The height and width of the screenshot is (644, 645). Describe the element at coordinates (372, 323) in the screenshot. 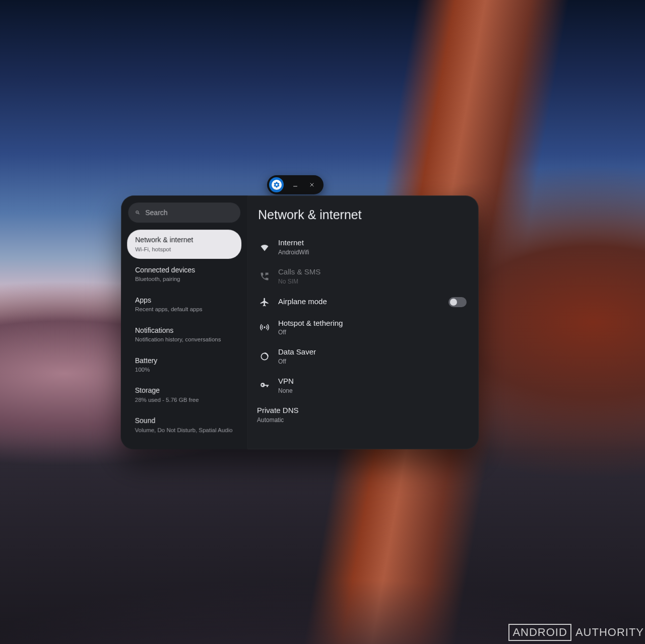

I see `setting-title: Hotspot & tethering` at that location.